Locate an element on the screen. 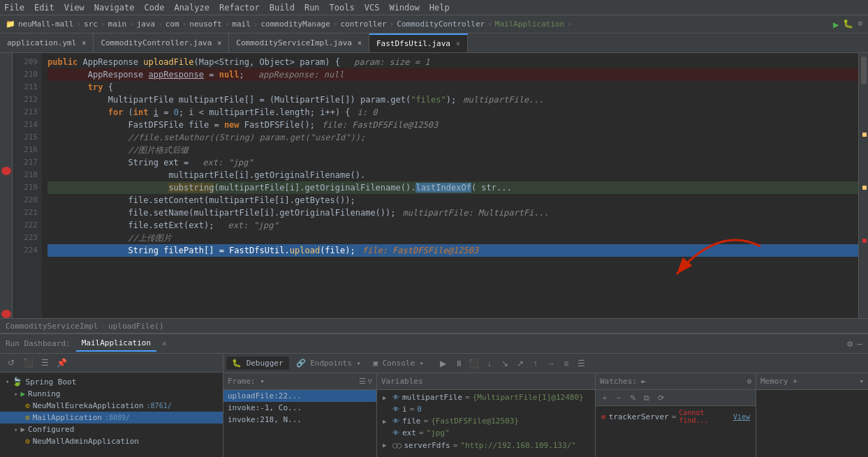  menu-file: File is located at coordinates (14, 8).